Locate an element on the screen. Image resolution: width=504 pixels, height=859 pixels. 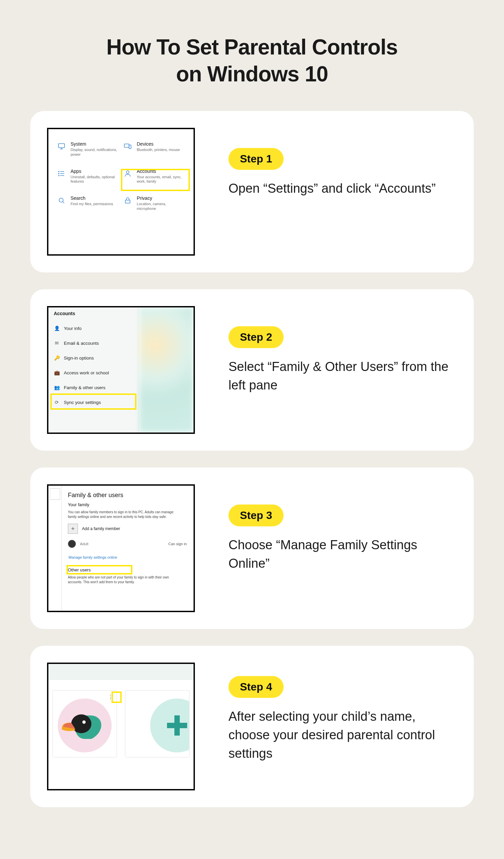
settings-item-sub: Uninstall, defaults, optional features is located at coordinates (95, 180).